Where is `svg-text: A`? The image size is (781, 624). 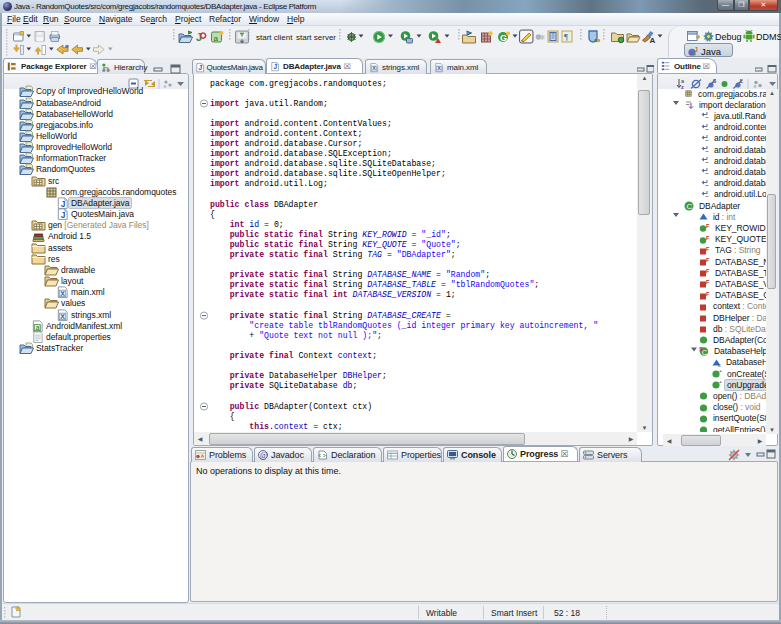
svg-text: A is located at coordinates (653, 40).